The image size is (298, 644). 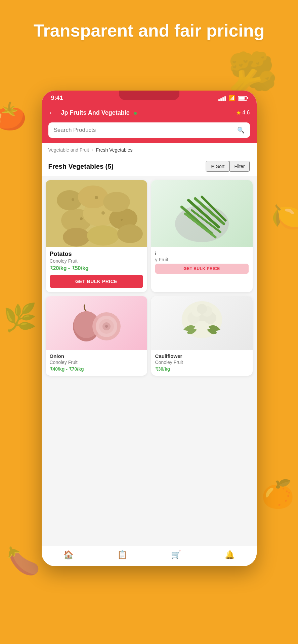 What do you see at coordinates (149, 150) in the screenshot?
I see `breadcrumb: Vegetable and Fruit › Fresh Vegetables` at bounding box center [149, 150].